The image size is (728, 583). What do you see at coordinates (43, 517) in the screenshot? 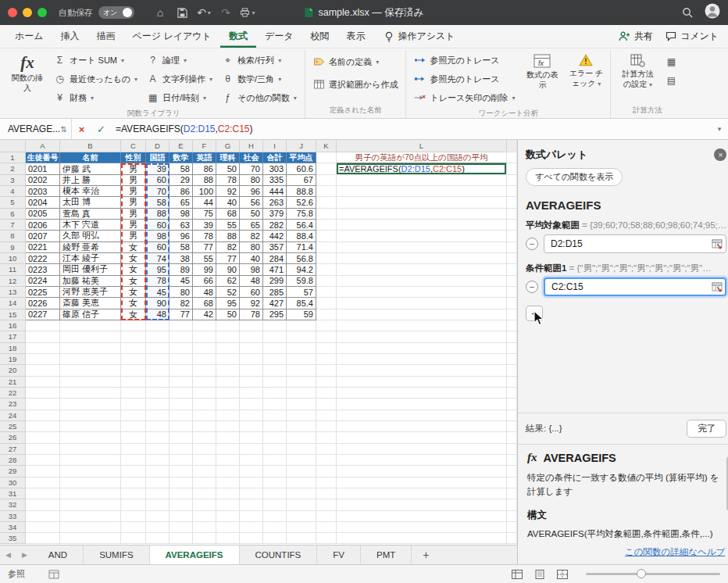
I see `cell-A33` at bounding box center [43, 517].